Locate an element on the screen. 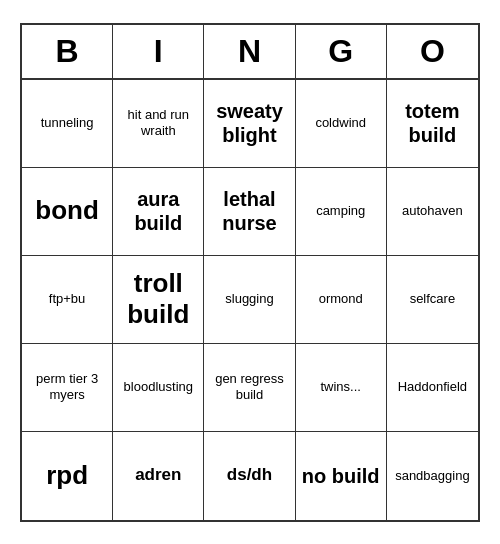 The width and height of the screenshot is (500, 544). bingo-cell-text: bond is located at coordinates (67, 210).